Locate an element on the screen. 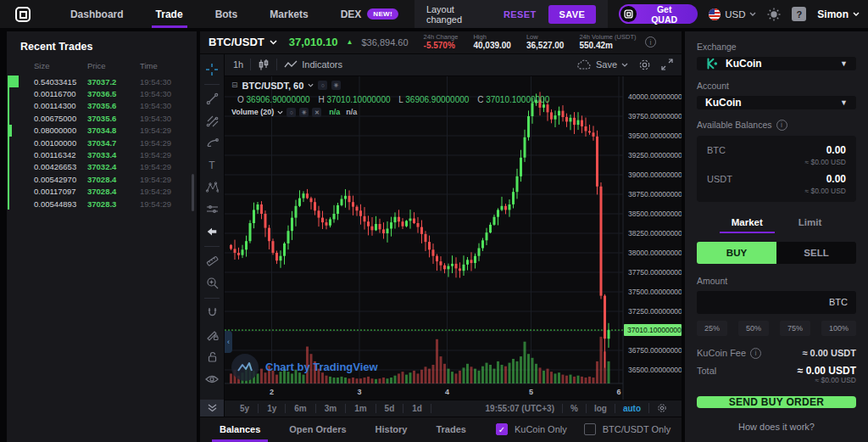 Image resolution: width=868 pixels, height=442 pixels. chart-range-1y: 1y is located at coordinates (272, 409).